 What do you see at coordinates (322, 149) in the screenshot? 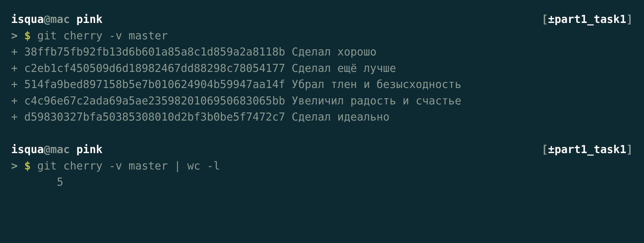
I see `prompt-row-2: isqua@mac pink [±part1_task1]` at bounding box center [322, 149].